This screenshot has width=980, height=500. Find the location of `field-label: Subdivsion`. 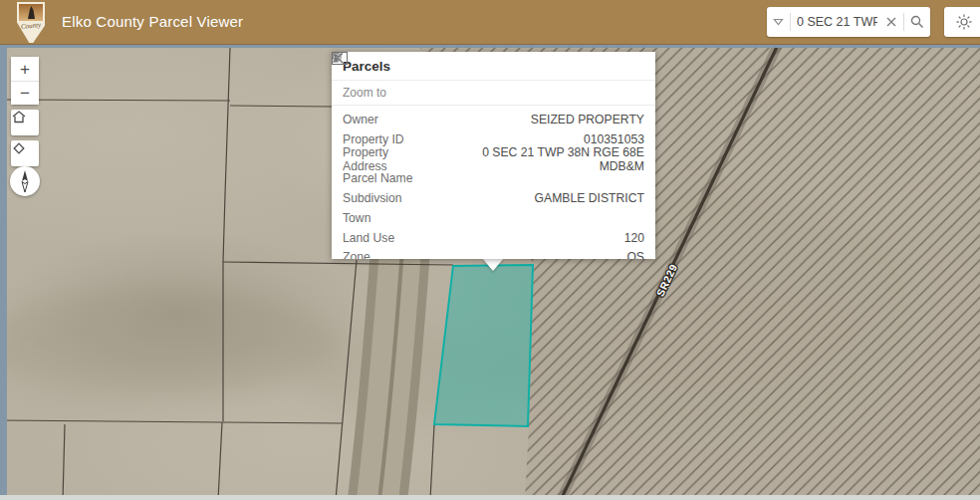

field-label: Subdivsion is located at coordinates (372, 198).